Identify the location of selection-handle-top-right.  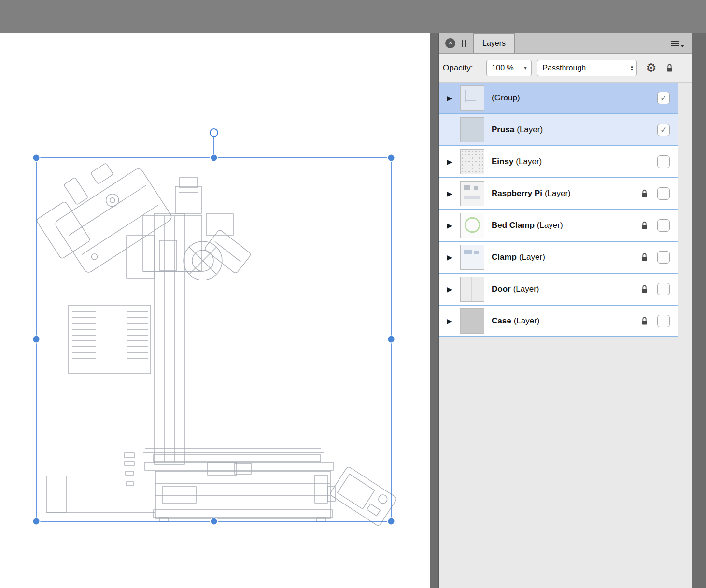
(391, 158).